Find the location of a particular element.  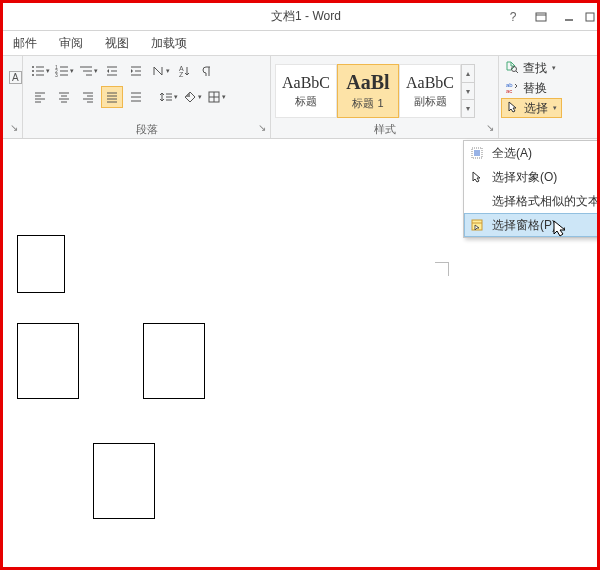

replace-icon: abac is located at coordinates (512, 88).